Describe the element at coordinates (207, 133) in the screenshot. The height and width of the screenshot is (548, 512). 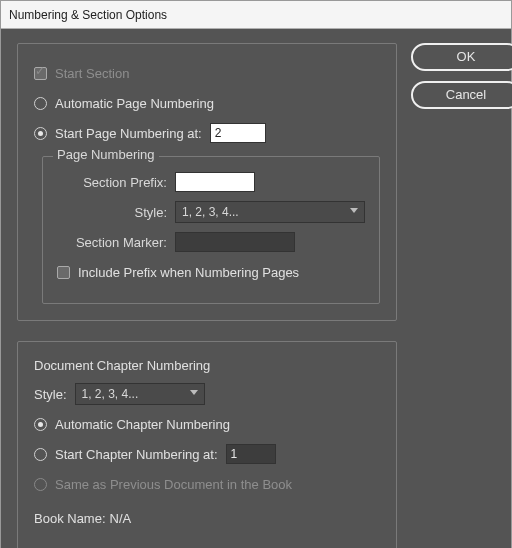
I see `start-page-row: Start Page Numbering at:` at that location.